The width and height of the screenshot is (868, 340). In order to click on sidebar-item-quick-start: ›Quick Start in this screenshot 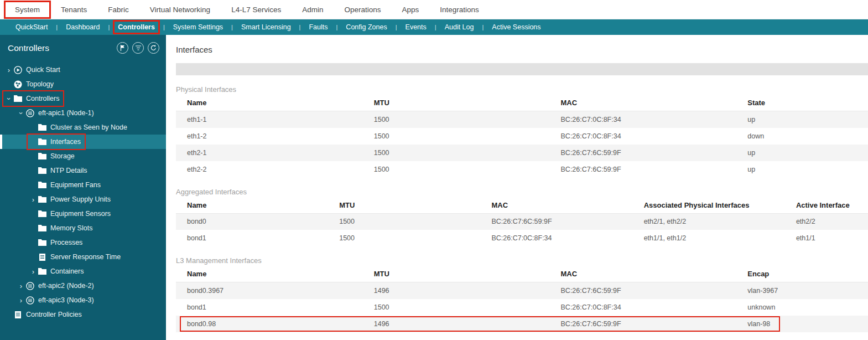, I will do `click(83, 70)`.